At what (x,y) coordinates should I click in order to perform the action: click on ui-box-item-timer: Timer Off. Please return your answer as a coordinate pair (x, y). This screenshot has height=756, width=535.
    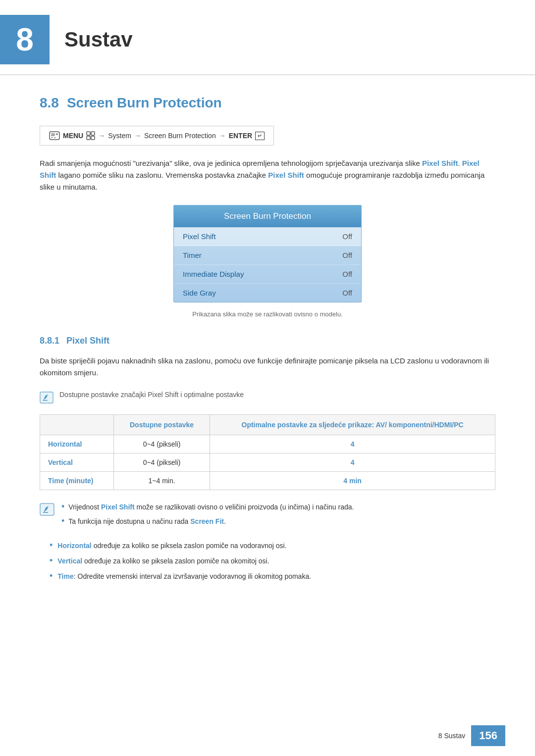
    Looking at the image, I should click on (268, 255).